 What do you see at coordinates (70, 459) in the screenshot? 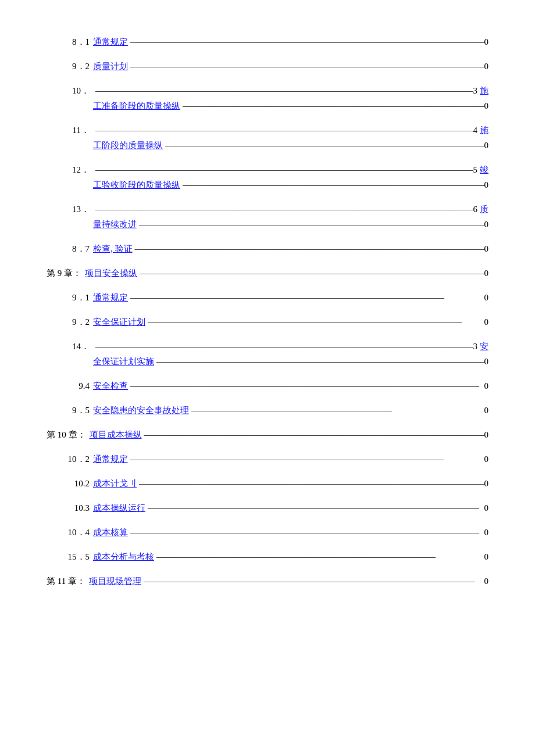
I see `toc-number: 10．2` at bounding box center [70, 459].